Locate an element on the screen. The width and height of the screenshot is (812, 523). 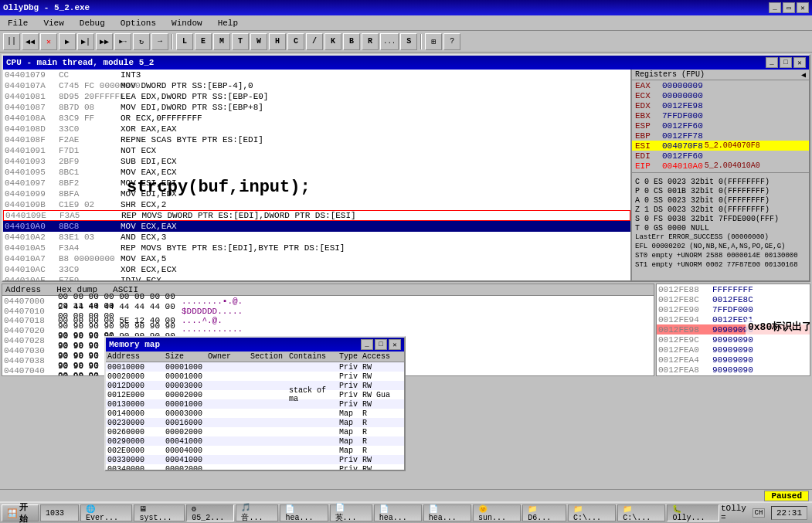
disasm-row-selected: 044010A0 8BC8 MOV ECX,EAX is located at coordinates (317, 226).